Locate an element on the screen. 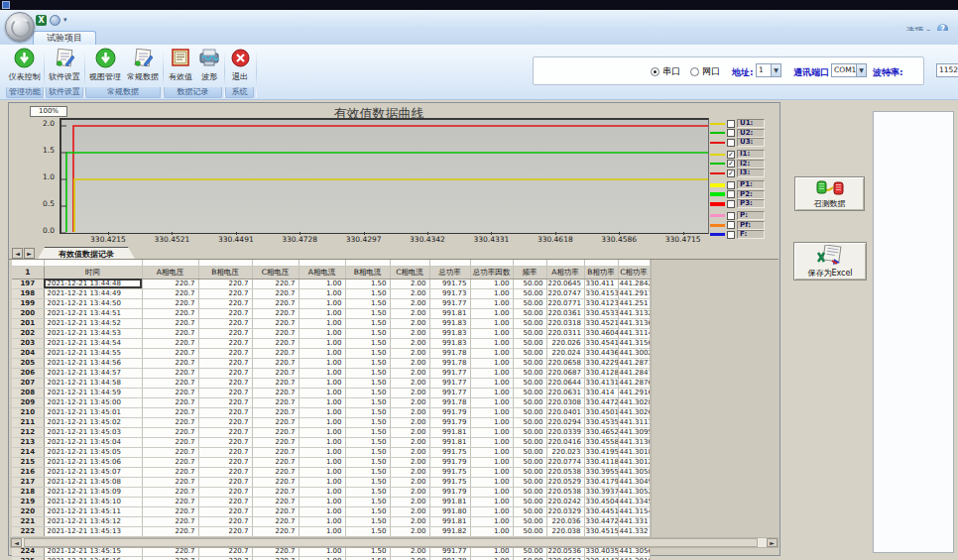 This screenshot has height=560, width=958. application-menu-button is located at coordinates (20, 27).